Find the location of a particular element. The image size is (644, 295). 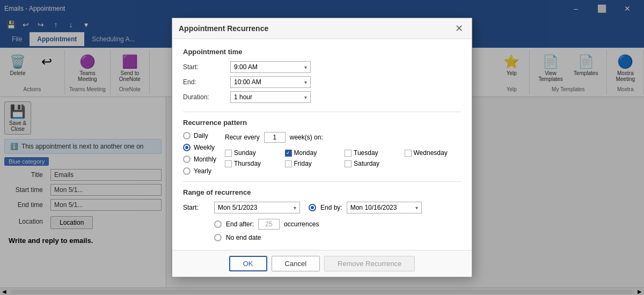

dialog-title: Appointment Recurrence is located at coordinates (223, 28).